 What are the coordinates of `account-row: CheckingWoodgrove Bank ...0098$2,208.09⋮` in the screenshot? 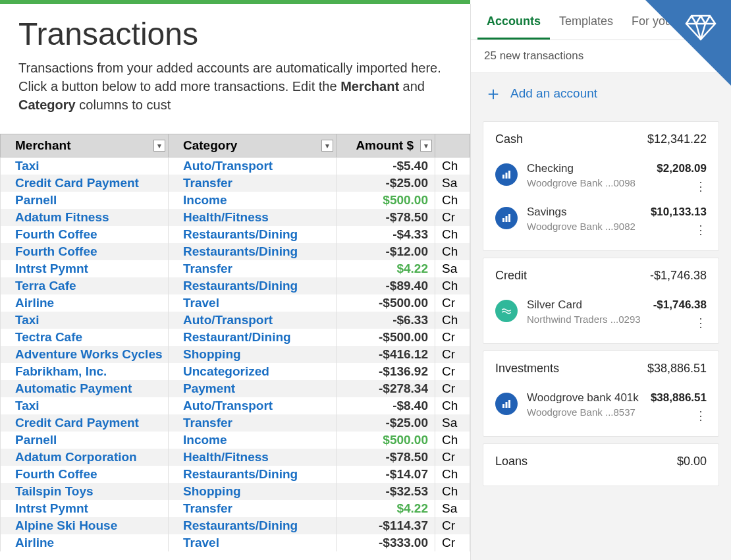 It's located at (601, 177).